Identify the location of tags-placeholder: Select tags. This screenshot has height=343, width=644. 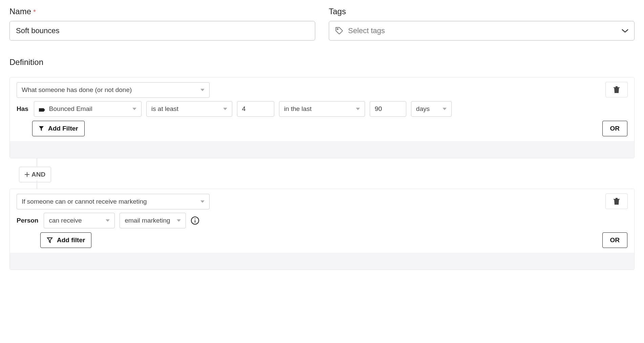
(366, 31).